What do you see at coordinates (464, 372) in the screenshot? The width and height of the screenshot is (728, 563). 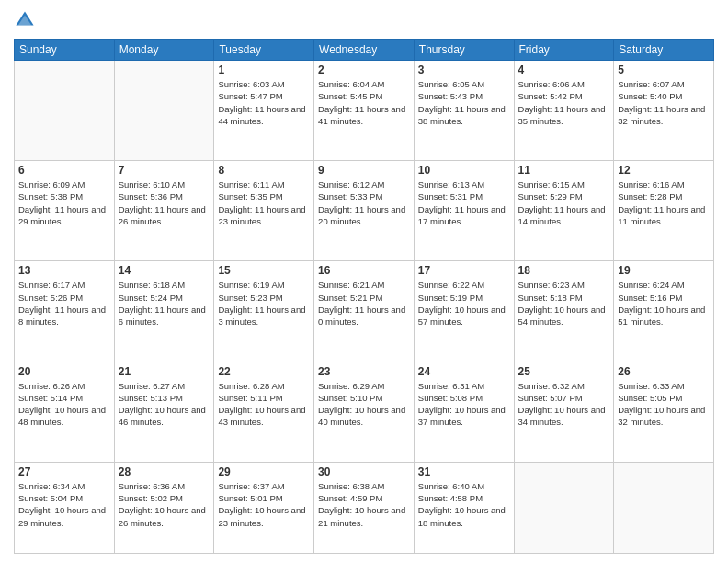 I see `day-number: 24` at bounding box center [464, 372].